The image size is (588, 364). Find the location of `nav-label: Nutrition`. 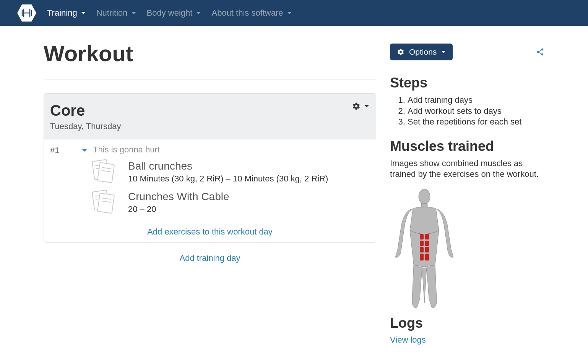

nav-label: Nutrition is located at coordinates (112, 13).